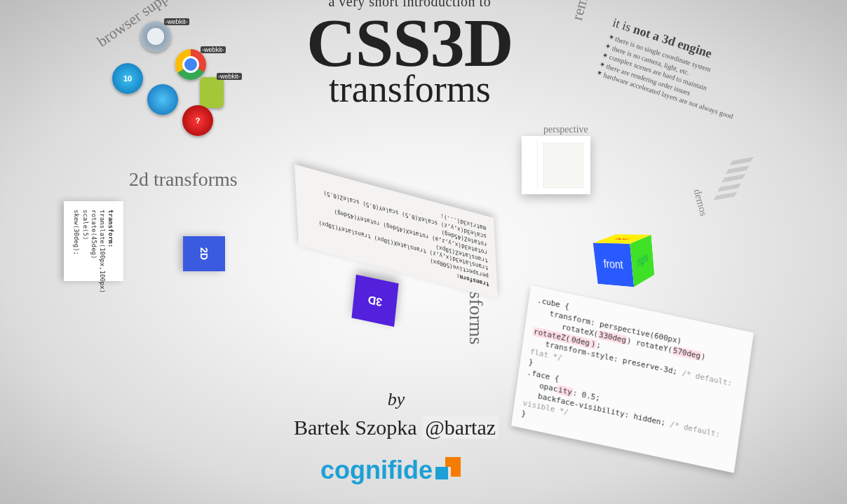 This screenshot has width=847, height=504. I want to click on ie-old-icon, so click(163, 100).